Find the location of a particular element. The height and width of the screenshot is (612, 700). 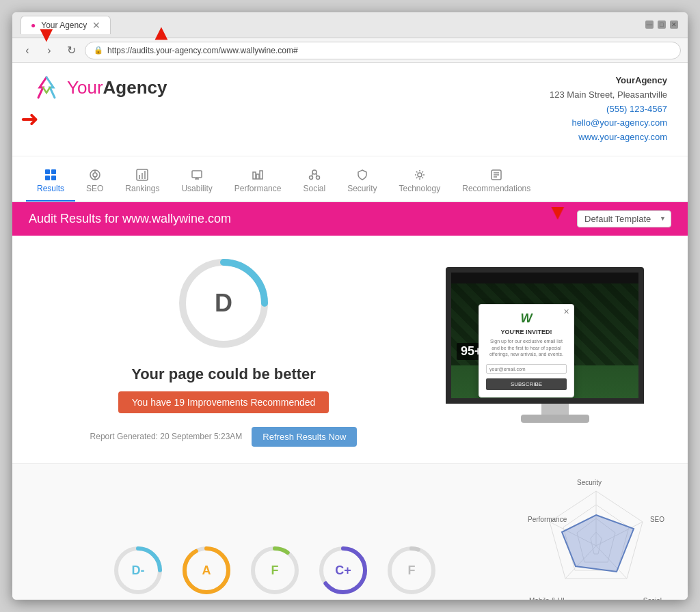

score-item-performance: F Performance is located at coordinates (275, 571).